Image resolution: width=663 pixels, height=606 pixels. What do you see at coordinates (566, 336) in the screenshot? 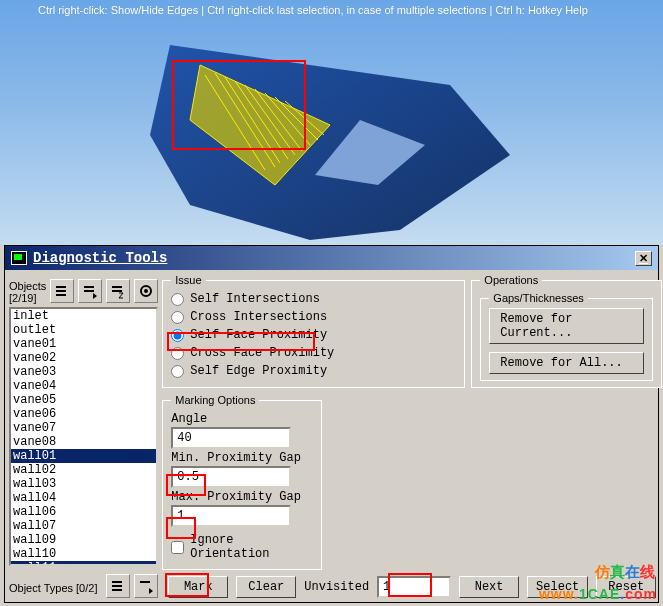
I see `gaps-group: Gaps/Thicknesses Remove for Current... R…` at bounding box center [566, 336].